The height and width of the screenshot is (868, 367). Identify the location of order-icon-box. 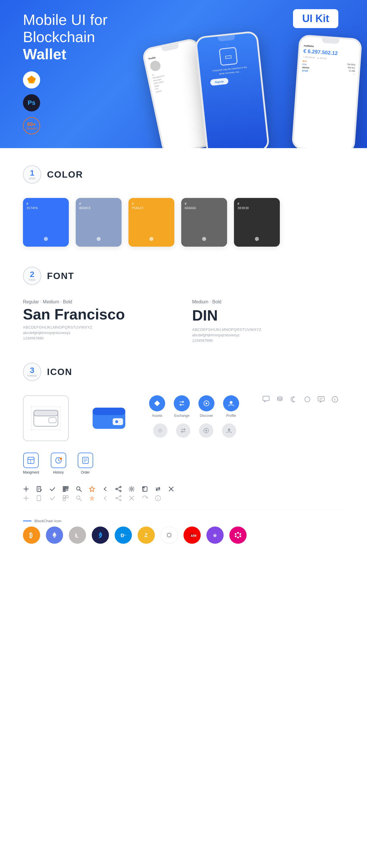
(85, 460).